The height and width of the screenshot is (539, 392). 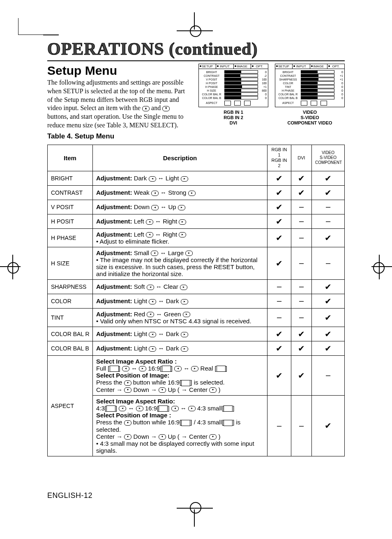 I want to click on item-cell: H SIZE, so click(x=70, y=263).